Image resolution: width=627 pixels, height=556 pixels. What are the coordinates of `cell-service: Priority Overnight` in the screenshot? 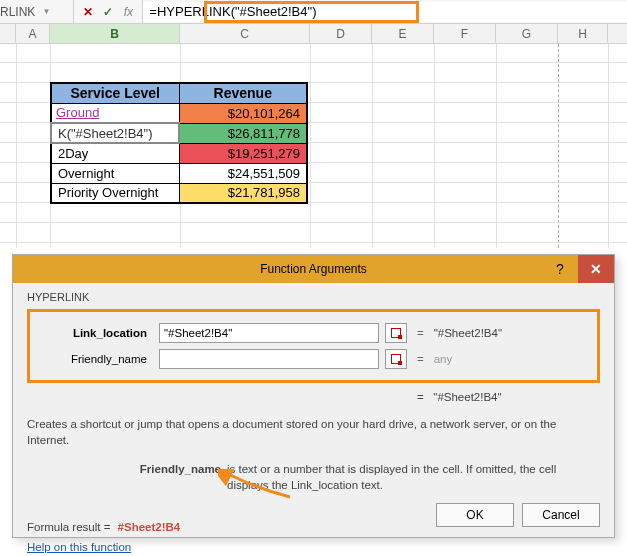 It's located at (115, 193).